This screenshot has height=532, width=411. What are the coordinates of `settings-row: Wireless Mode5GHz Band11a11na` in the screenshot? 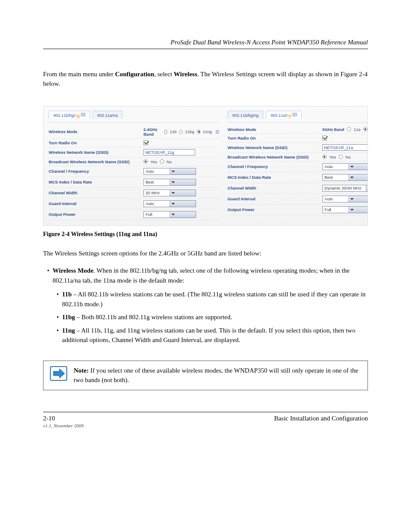 It's located at (298, 130).